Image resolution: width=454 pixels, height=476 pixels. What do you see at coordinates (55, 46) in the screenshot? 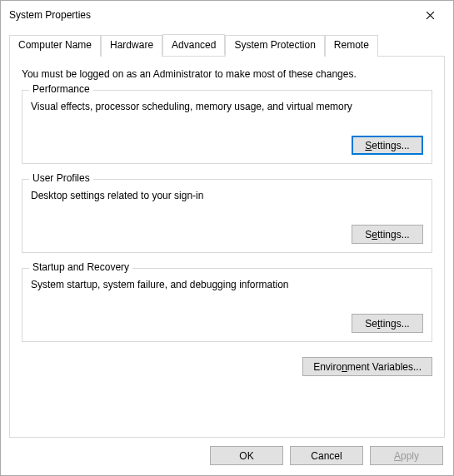
I see `tab-computer-name: Computer Name` at bounding box center [55, 46].